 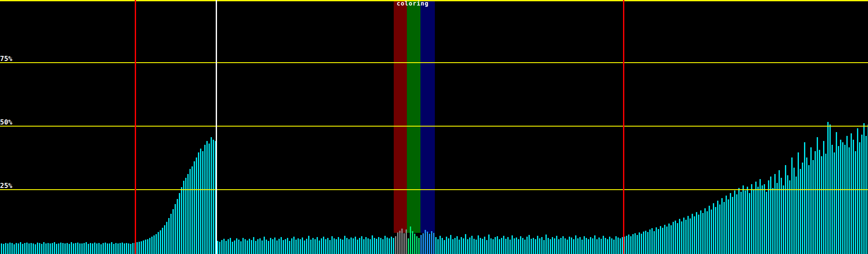 What do you see at coordinates (414, 117) in the screenshot?
I see `green-band` at bounding box center [414, 117].